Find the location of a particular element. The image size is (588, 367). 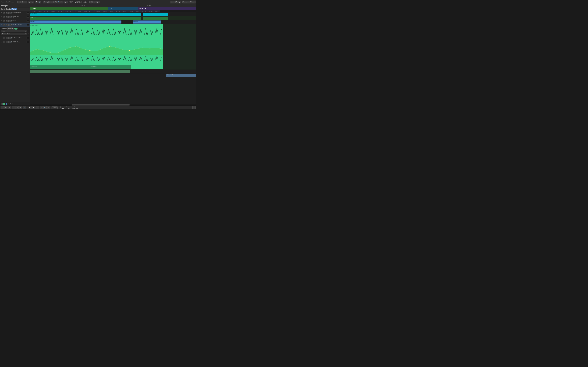

b-paint-tool: 🖌 is located at coordinates (17, 108).